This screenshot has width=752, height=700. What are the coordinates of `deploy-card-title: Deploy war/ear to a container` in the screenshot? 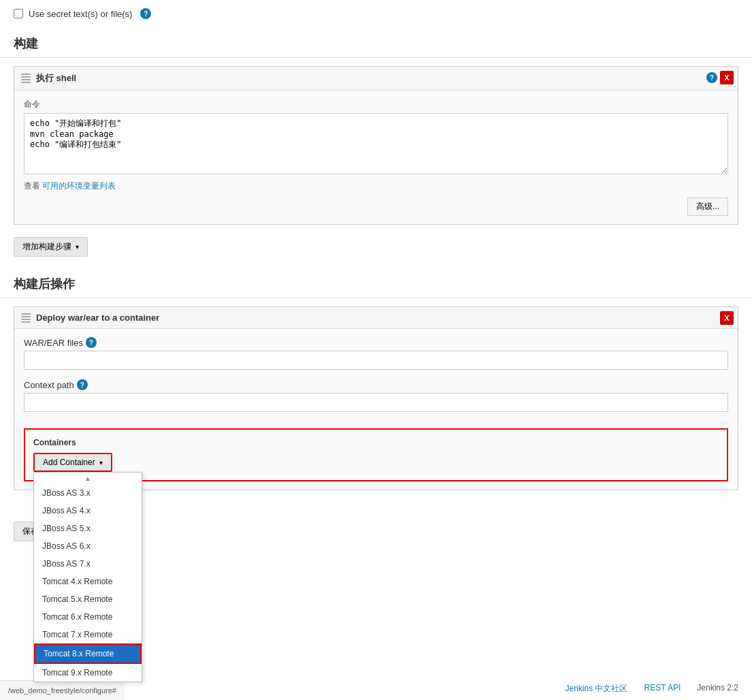 It's located at (98, 317).